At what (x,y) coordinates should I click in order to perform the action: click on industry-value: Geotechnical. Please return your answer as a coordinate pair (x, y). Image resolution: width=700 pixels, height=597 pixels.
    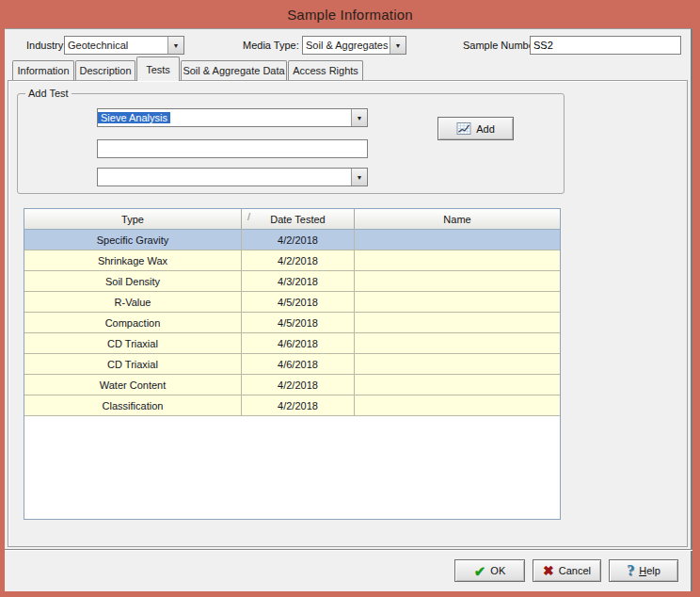
    Looking at the image, I should click on (117, 45).